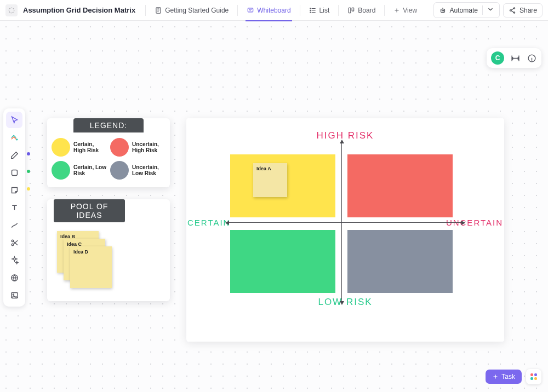  What do you see at coordinates (406, 10) in the screenshot?
I see `tab-add-view: View` at bounding box center [406, 10].